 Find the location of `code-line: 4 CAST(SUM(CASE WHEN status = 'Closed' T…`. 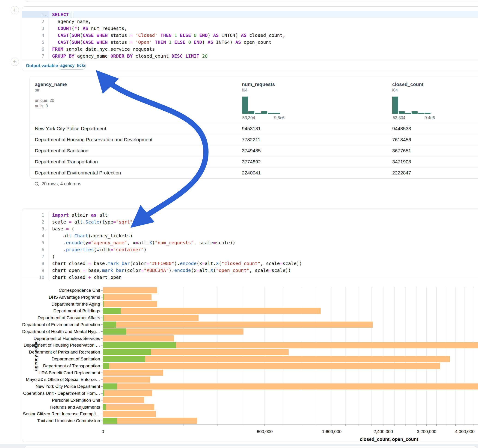

code-line: 4 CAST(SUM(CASE WHEN status = 'Closed' T… is located at coordinates (250, 35).